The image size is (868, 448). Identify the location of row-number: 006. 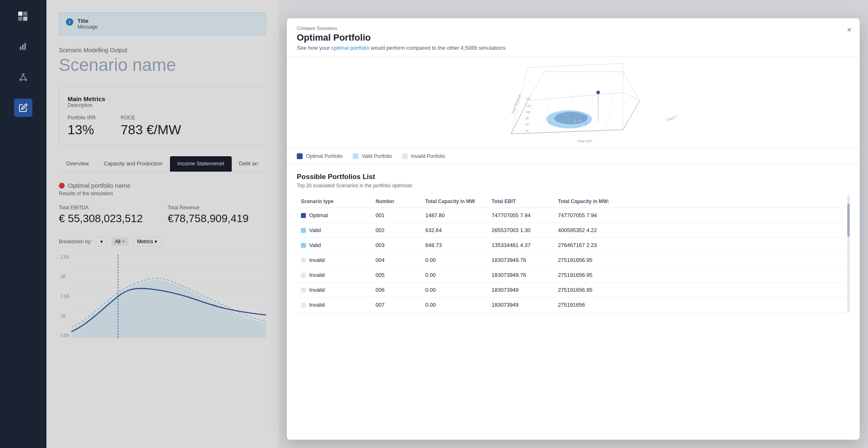
(396, 290).